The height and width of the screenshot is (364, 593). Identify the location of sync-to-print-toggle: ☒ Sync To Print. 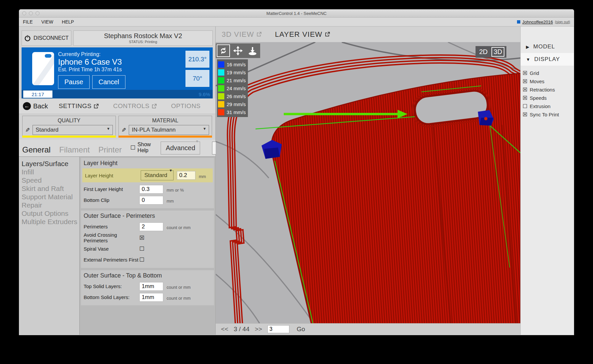
(548, 115).